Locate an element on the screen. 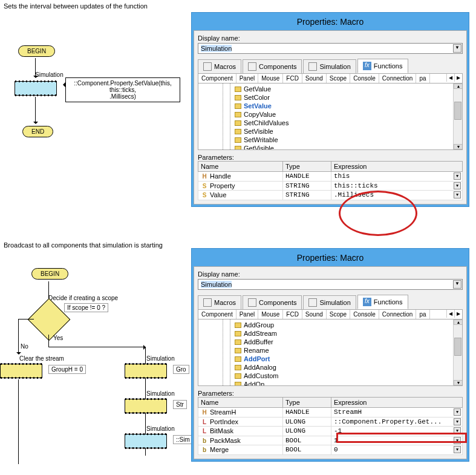  components-icon is located at coordinates (252, 303).